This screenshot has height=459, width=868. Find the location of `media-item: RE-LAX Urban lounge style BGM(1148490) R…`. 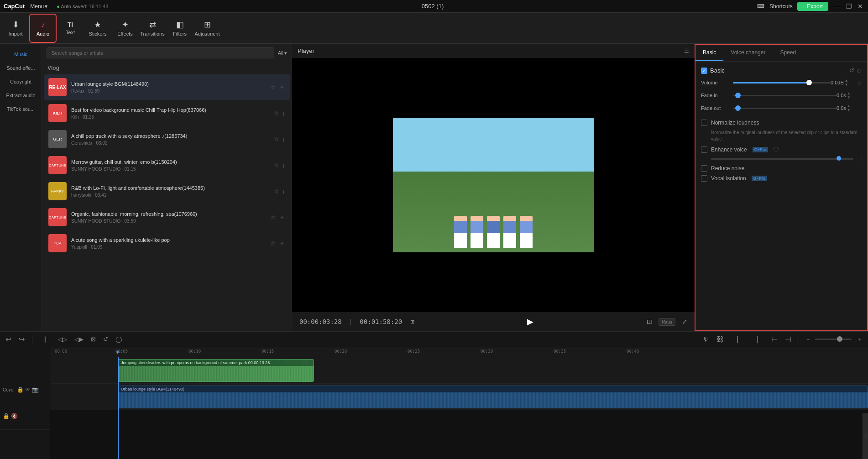

media-item: RE-LAX Urban lounge style BGM(1148490) R… is located at coordinates (167, 87).